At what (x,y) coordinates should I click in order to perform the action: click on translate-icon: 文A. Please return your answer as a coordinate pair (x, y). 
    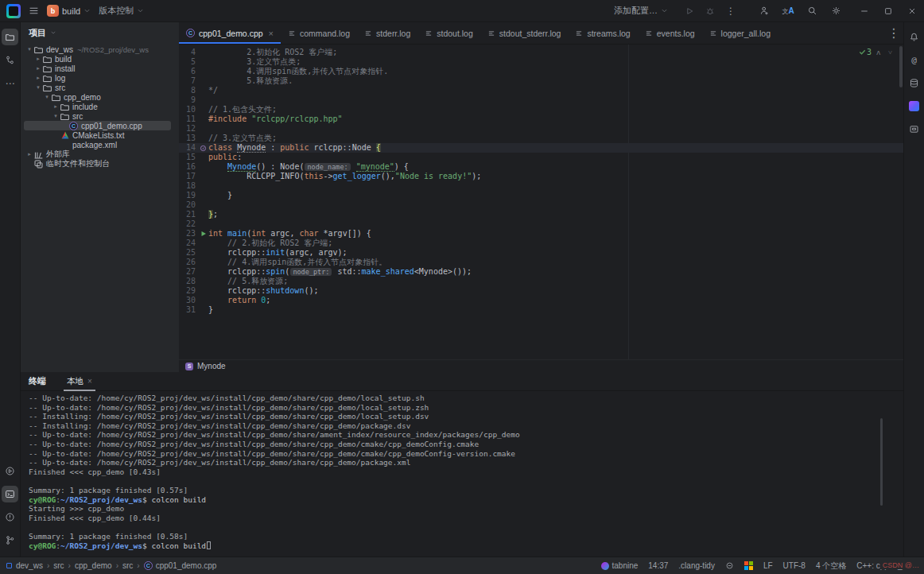
    Looking at the image, I should click on (787, 11).